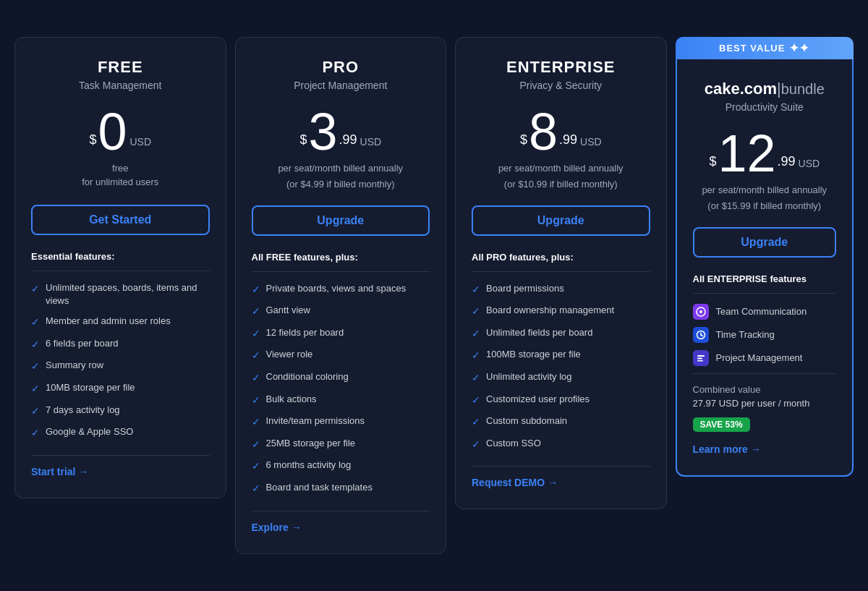 This screenshot has width=868, height=591. What do you see at coordinates (561, 334) in the screenshot?
I see `list-item: ✓Unlimited fields per board` at bounding box center [561, 334].